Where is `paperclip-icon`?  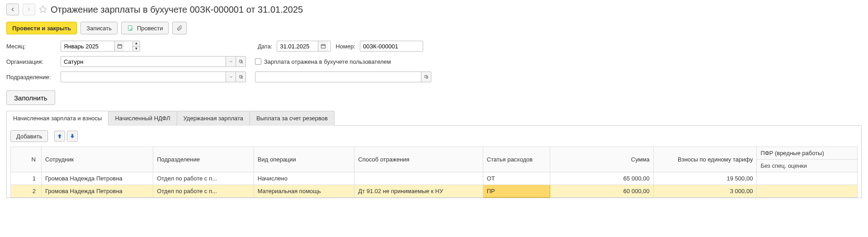
paperclip-icon is located at coordinates (179, 28).